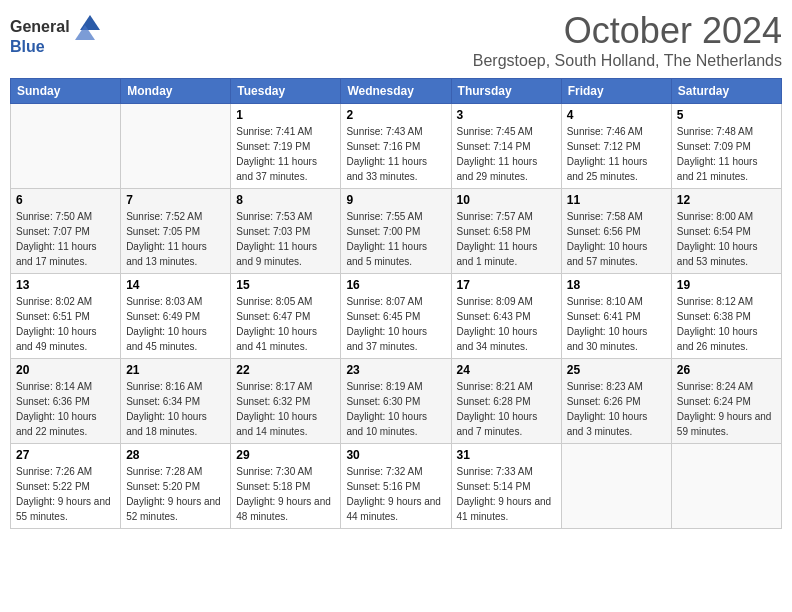  I want to click on day-info: Sunrise: 8:05 AMSunset: 6:47 PMDaylight:…, so click(286, 324).